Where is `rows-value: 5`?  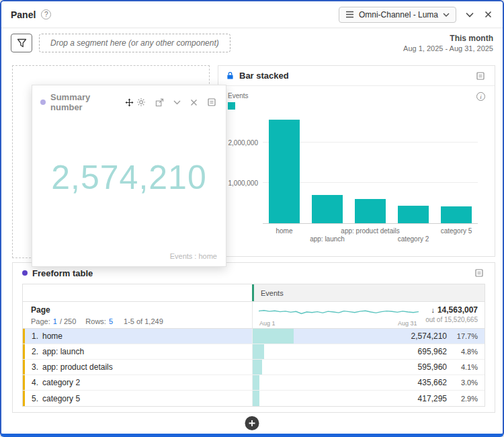
rows-value: 5 is located at coordinates (111, 321).